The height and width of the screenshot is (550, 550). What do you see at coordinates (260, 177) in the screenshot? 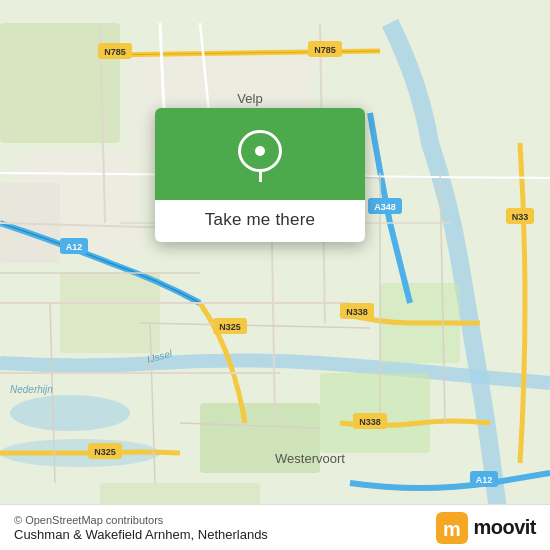
I see `pin-tail` at bounding box center [260, 177].